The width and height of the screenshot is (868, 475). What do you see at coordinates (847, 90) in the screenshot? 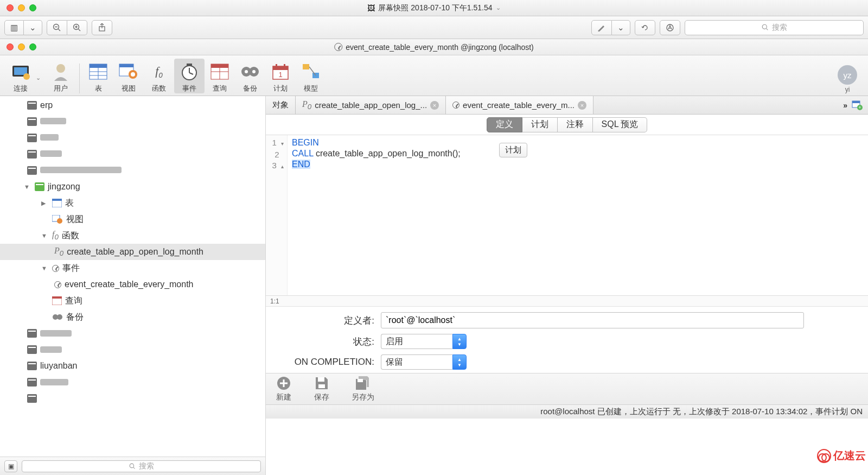
I see `avatar-label: yi` at bounding box center [847, 90].